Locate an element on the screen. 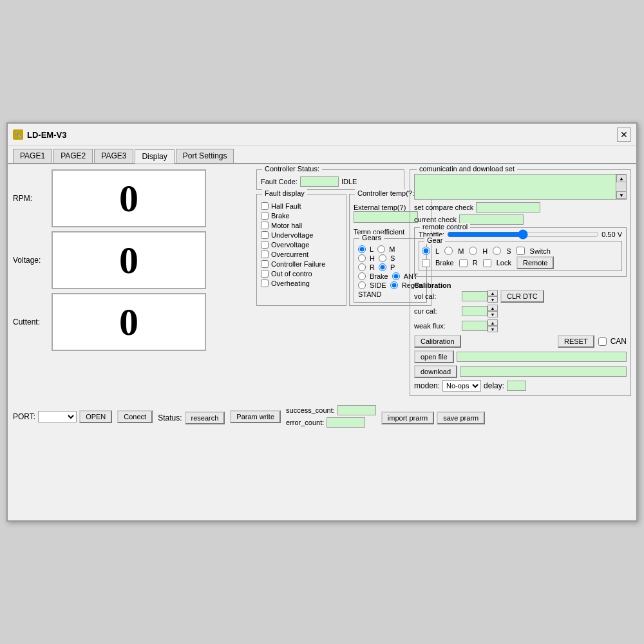 The image size is (644, 644). open-file-button: open file is located at coordinates (434, 357).